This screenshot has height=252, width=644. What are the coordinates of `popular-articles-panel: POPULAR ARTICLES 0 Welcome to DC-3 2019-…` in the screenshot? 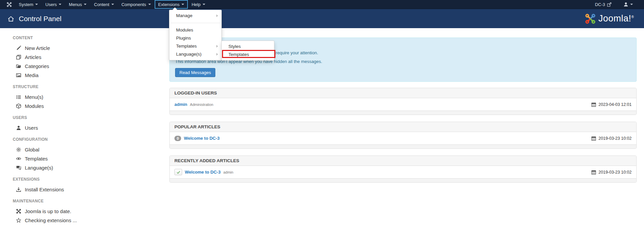 It's located at (403, 135).